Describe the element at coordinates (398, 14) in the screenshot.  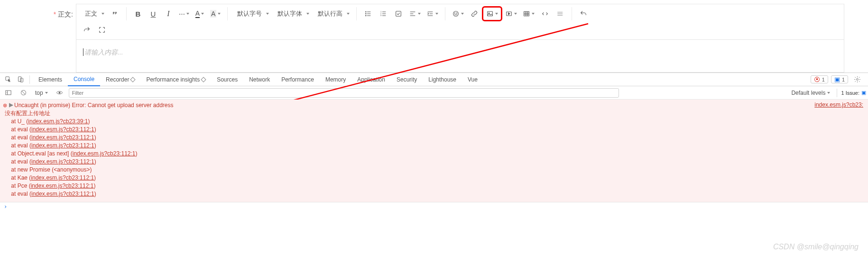
I see `checklist-button` at that location.